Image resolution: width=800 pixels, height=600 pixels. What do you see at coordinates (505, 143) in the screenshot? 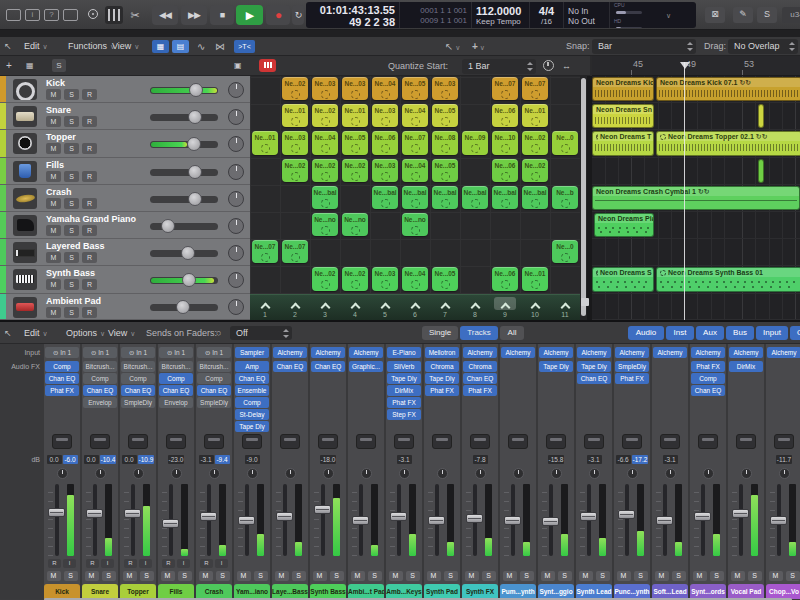
I see `loop-cell: Ne...10` at bounding box center [505, 143].